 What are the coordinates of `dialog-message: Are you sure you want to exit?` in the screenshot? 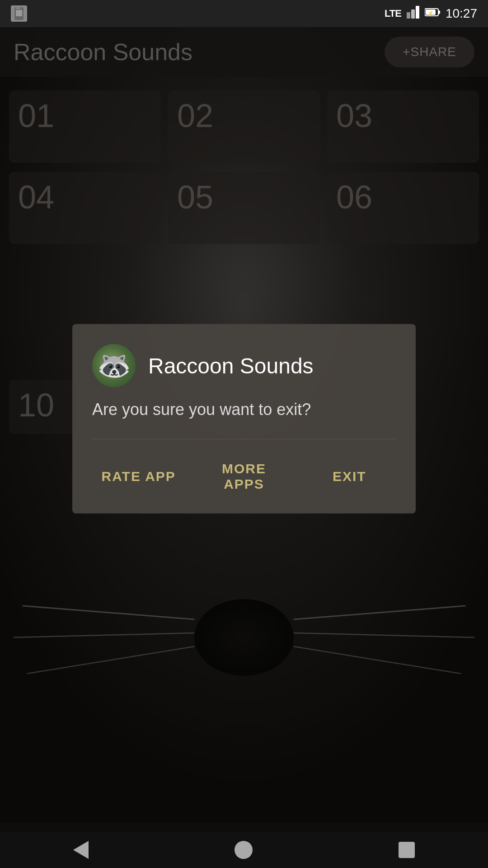 It's located at (244, 419).